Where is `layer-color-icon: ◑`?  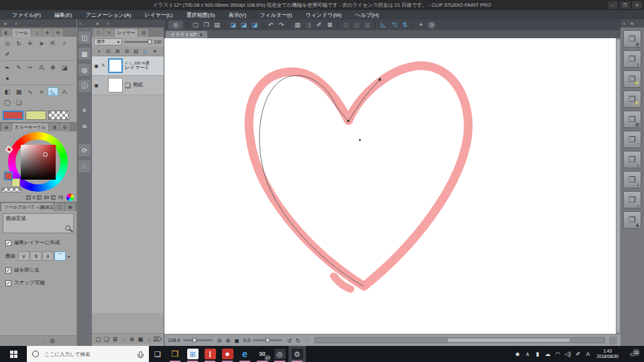 layer-color-icon: ◑ is located at coordinates (99, 52).